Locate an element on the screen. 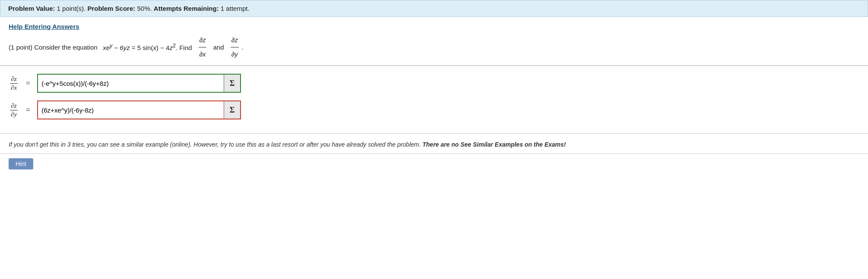 The height and width of the screenshot is (279, 868). attempts-value: 1 attempt. is located at coordinates (235, 9).